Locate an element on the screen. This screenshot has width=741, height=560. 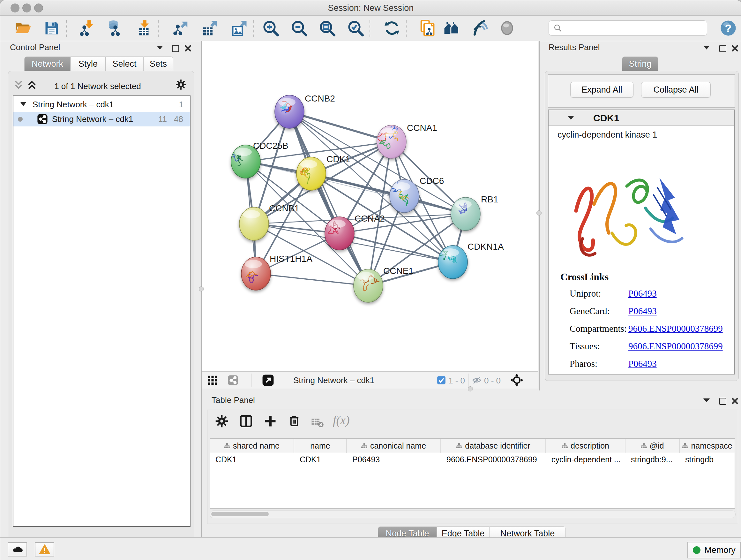
refresh-button is located at coordinates (392, 28).